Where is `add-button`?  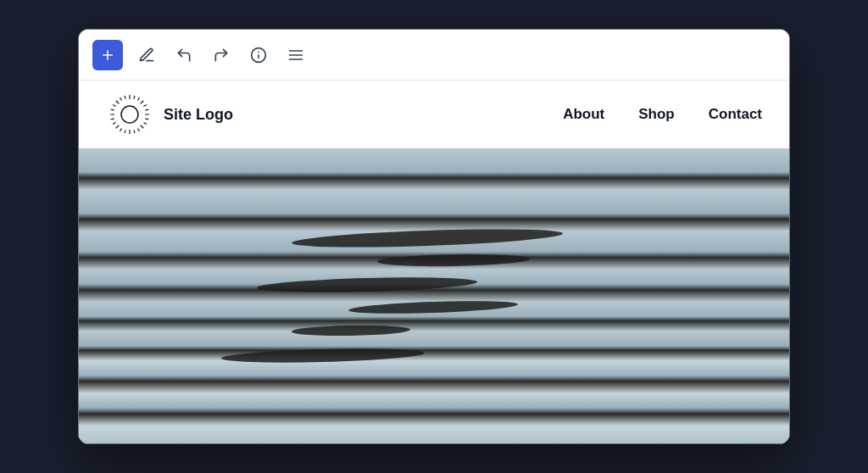 add-button is located at coordinates (108, 55).